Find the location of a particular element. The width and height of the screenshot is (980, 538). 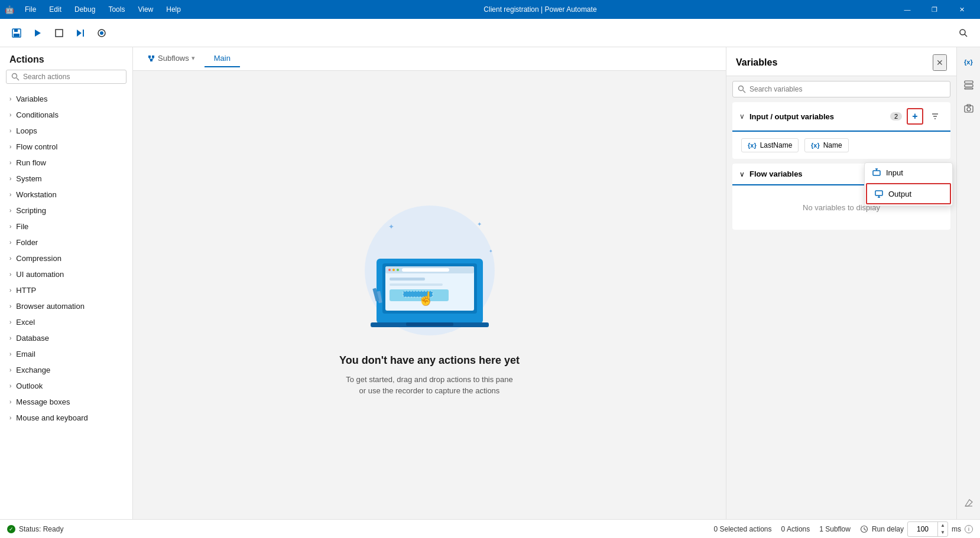

close-button: ✕ is located at coordinates (962, 9).